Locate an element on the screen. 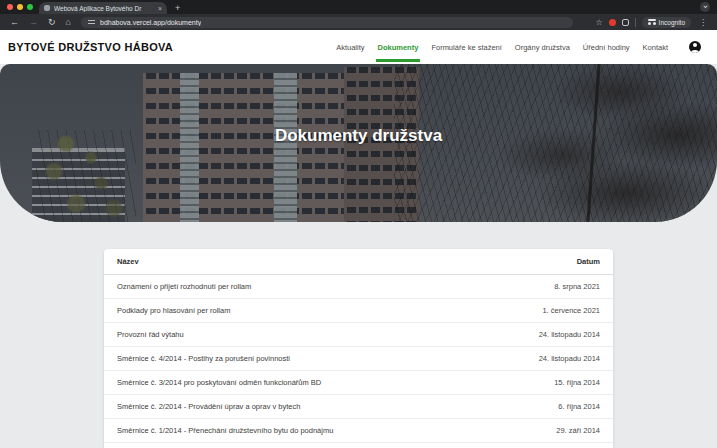 This screenshot has width=717, height=448. column-header-name: Název is located at coordinates (340, 262).